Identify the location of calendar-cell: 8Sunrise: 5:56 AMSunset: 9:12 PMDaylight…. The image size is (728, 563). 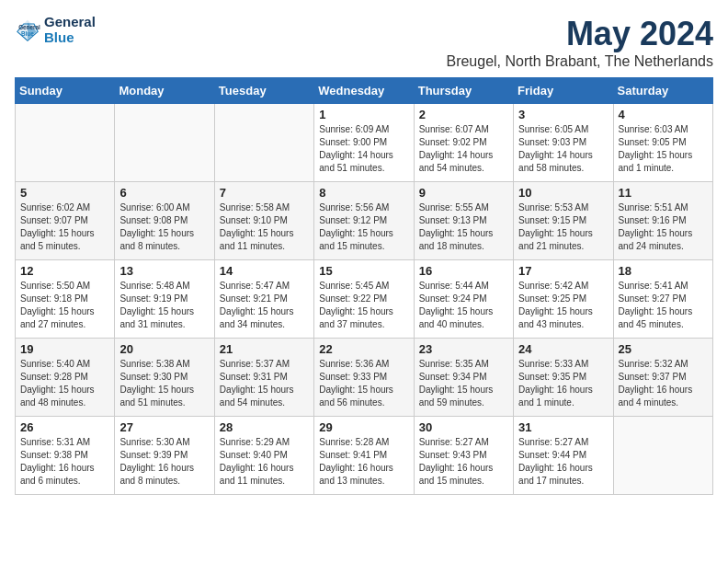
(364, 221).